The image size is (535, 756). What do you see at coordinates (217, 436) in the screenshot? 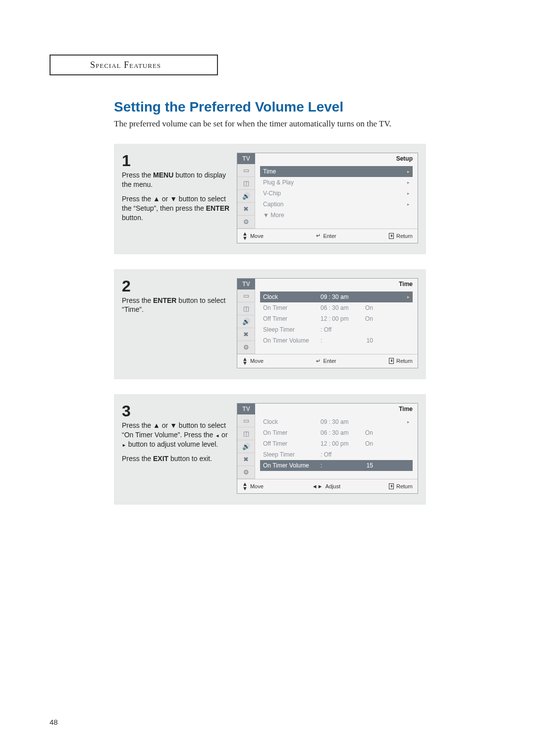
I see `left-icon: ◄` at bounding box center [217, 436].